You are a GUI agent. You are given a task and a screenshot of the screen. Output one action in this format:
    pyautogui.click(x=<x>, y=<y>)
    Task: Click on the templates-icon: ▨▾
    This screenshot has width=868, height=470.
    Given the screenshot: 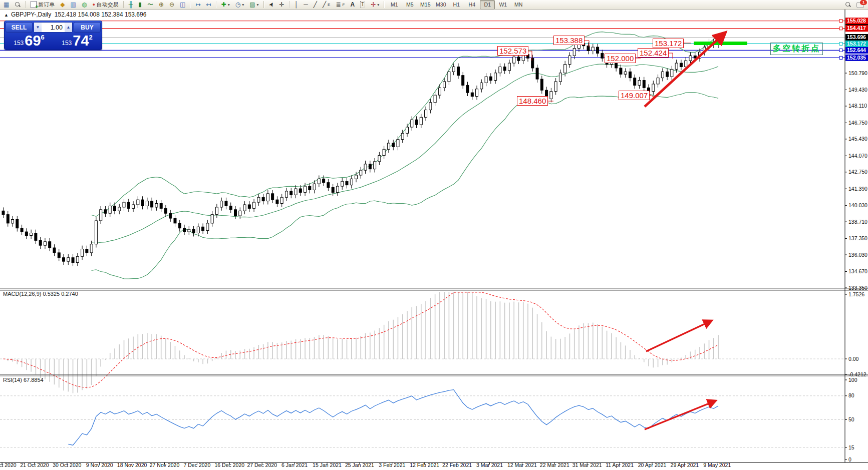 What is the action you would take?
    pyautogui.click(x=254, y=5)
    